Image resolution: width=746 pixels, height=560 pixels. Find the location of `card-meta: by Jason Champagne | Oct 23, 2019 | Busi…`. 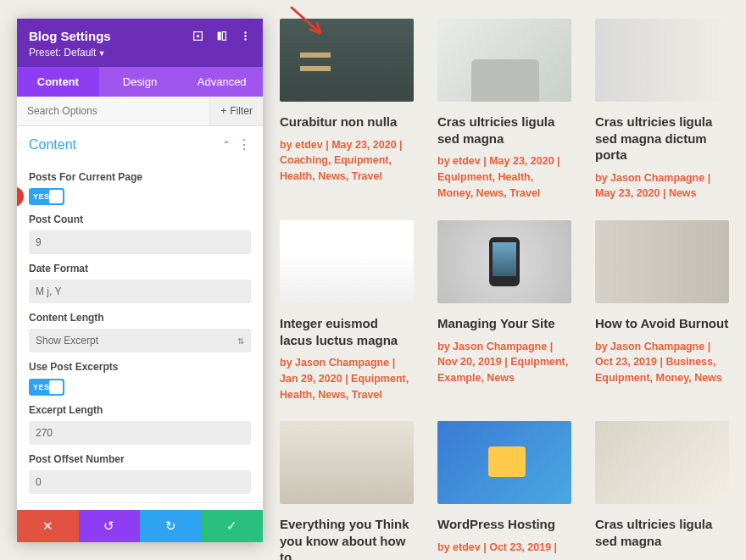

card-meta: by Jason Champagne | Oct 23, 2019 | Busi… is located at coordinates (662, 363).